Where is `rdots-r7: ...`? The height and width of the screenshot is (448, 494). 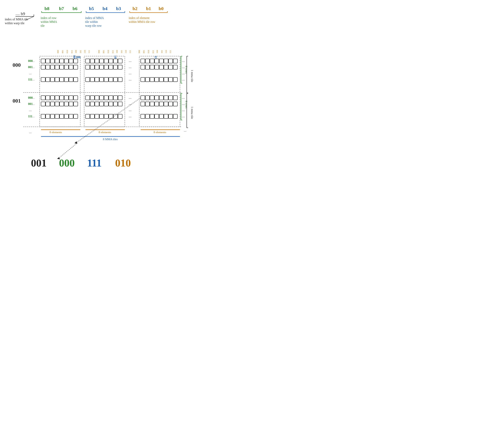 rdots-r7: ... is located at coordinates (183, 110).